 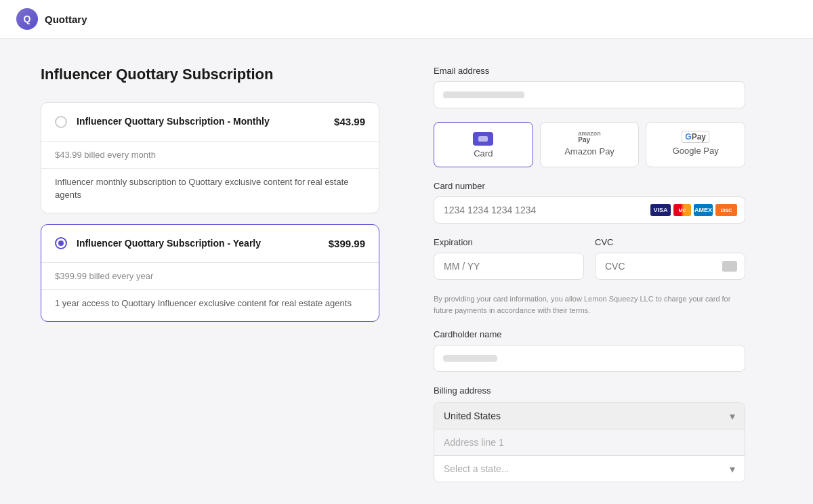 What do you see at coordinates (27, 19) in the screenshot?
I see `logo-icon: Q` at bounding box center [27, 19].